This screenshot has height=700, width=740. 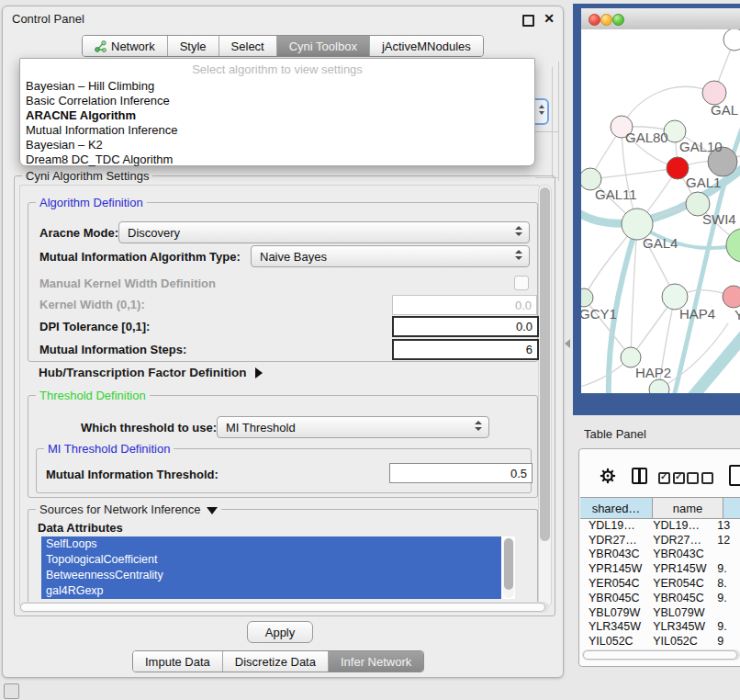 I want to click on table-row: YER054CYER054C8., so click(x=660, y=583).